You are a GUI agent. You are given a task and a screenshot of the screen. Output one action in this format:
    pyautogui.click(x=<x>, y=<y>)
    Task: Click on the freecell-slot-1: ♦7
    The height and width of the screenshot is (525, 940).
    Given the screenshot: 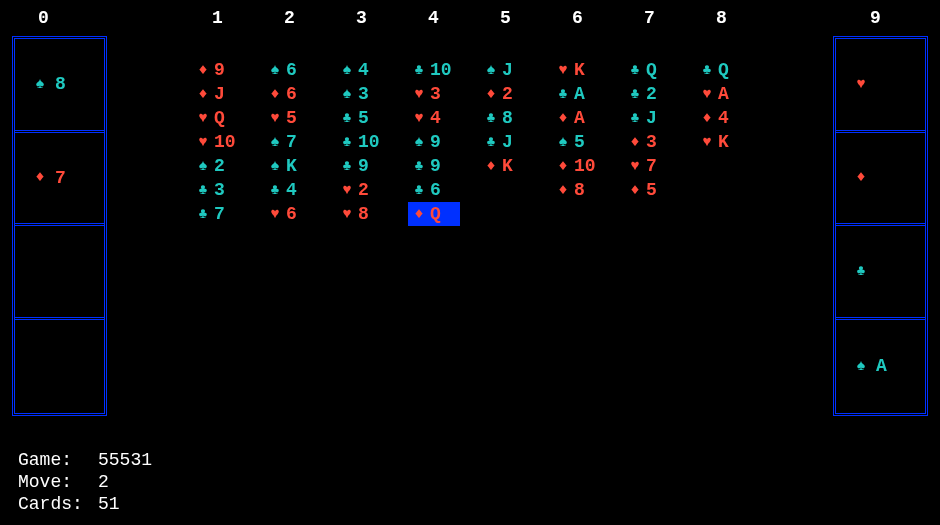 What is the action you would take?
    pyautogui.click(x=60, y=180)
    